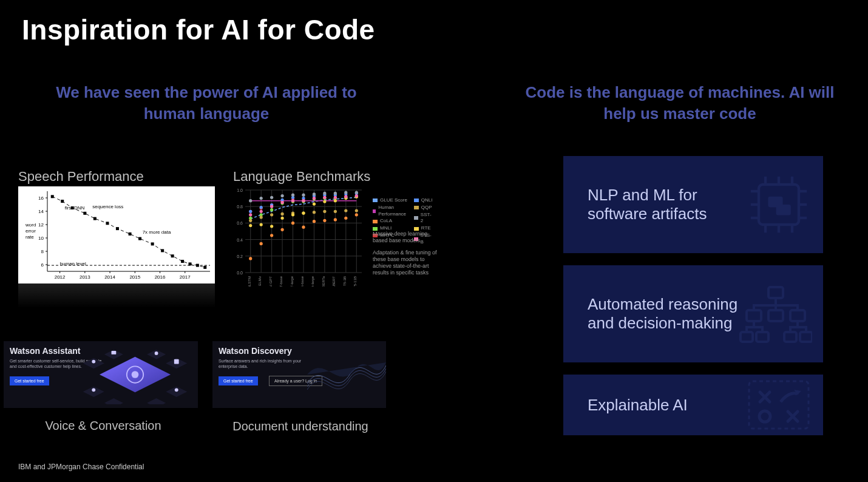  Describe the element at coordinates (271, 282) in the screenshot. I see `svg-text: OpenAI GPT` at that location.